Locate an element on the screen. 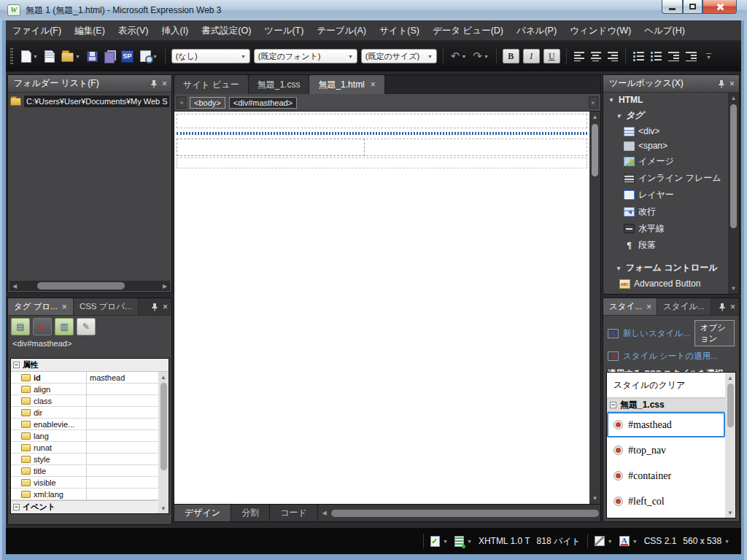 The image size is (747, 560). attribute-value: masthead is located at coordinates (123, 378).